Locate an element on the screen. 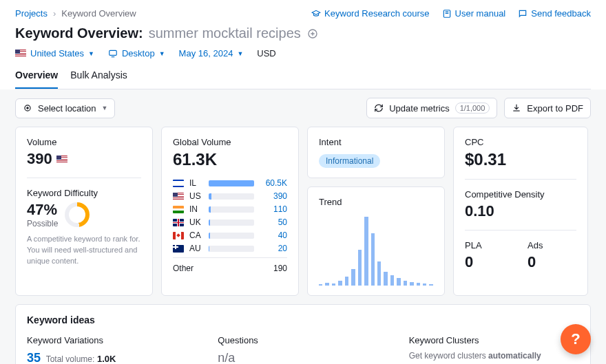  tab-bulk-analysis: Bulk Analysis is located at coordinates (98, 79).